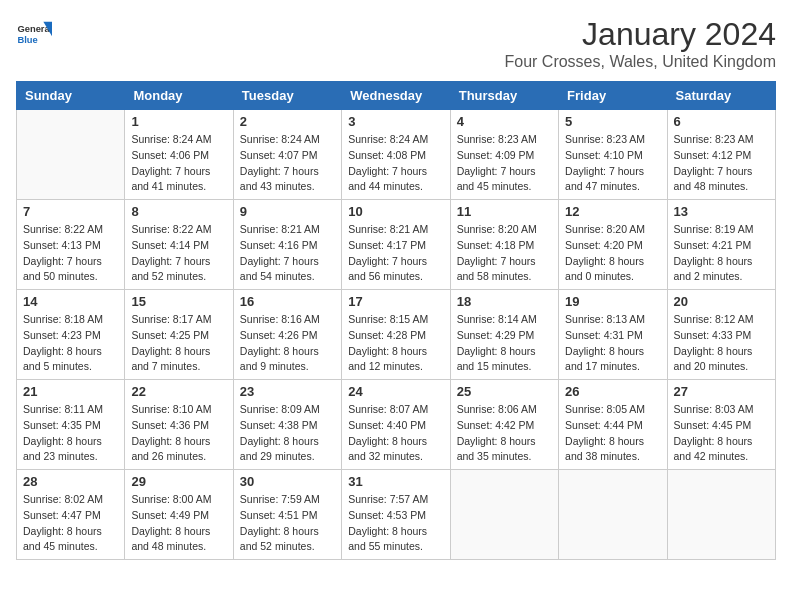  I want to click on day-number: 26, so click(612, 392).